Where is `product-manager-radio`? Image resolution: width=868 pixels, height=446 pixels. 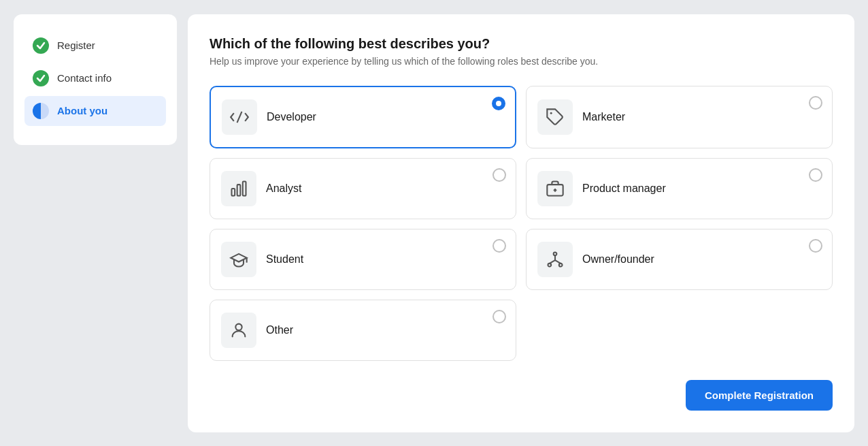
product-manager-radio is located at coordinates (816, 175).